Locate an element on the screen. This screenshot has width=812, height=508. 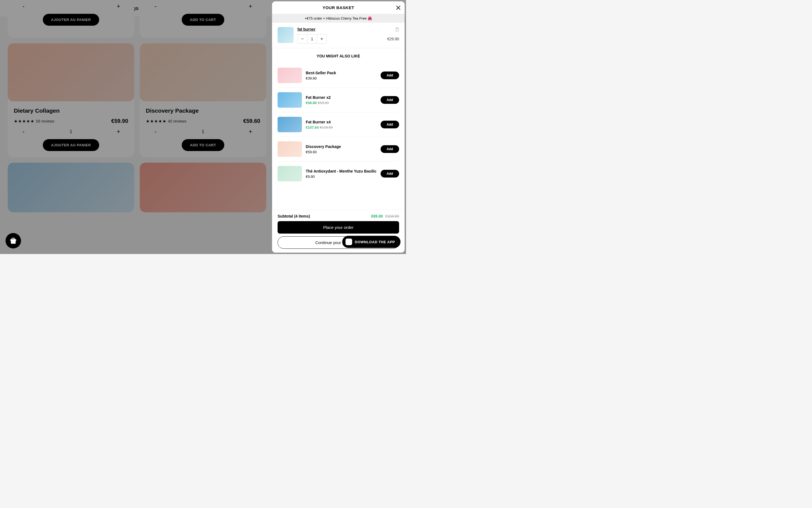
cart-item-image is located at coordinates (286, 35).